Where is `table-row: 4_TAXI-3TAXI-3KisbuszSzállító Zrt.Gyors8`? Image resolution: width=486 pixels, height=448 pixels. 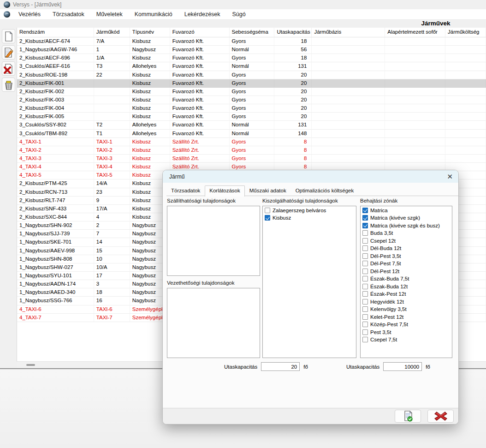 table-row: 4_TAXI-3TAXI-3KisbuszSzállító Zrt.Gyors8 is located at coordinates (252, 159).